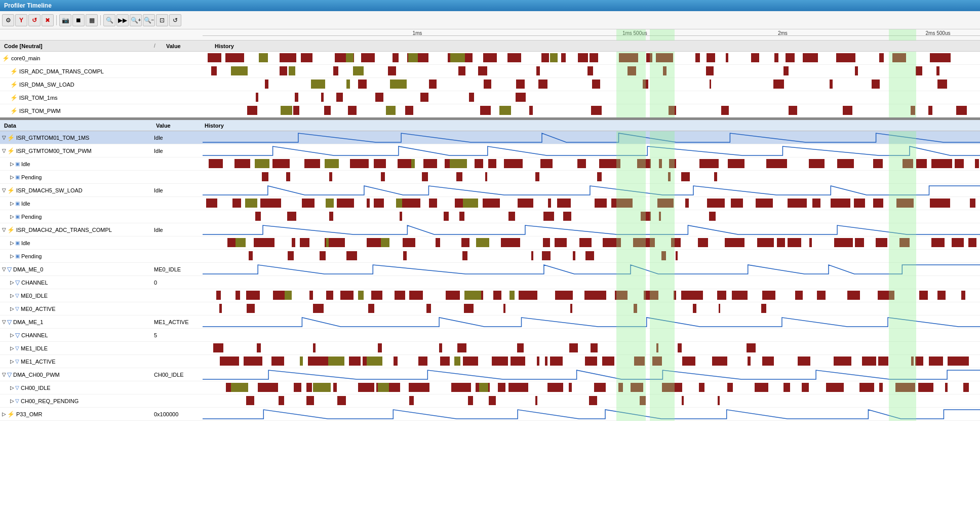  What do you see at coordinates (21, 20) in the screenshot?
I see `filter-btn: Y` at bounding box center [21, 20].